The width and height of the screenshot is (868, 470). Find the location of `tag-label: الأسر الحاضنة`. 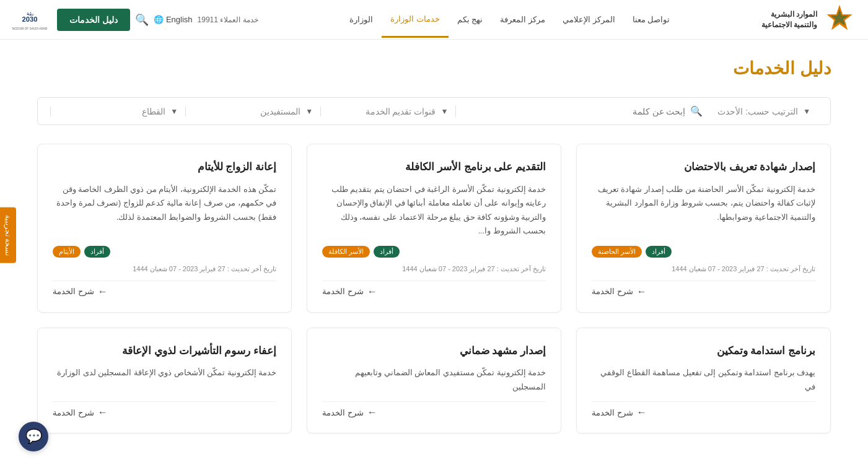

tag-label: الأسر الحاضنة is located at coordinates (617, 251).